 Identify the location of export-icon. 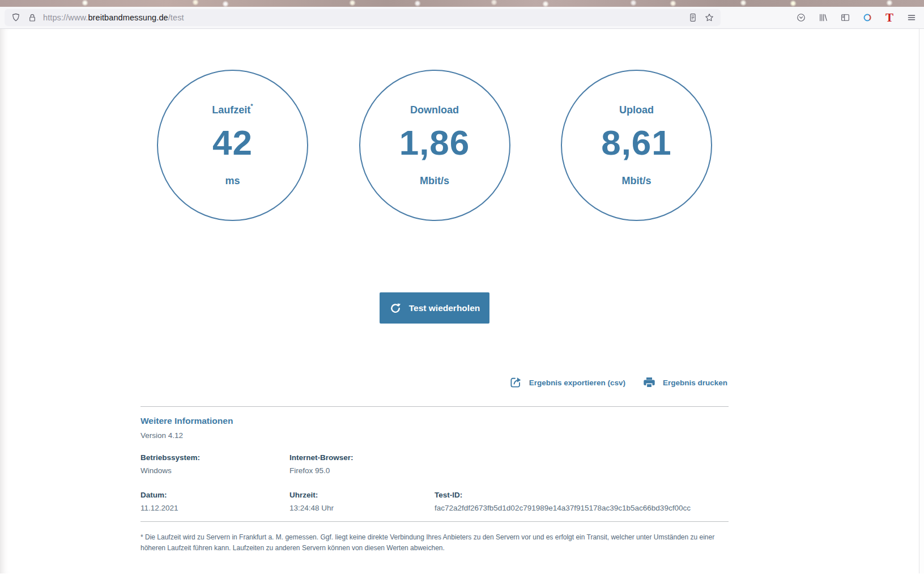
(516, 382).